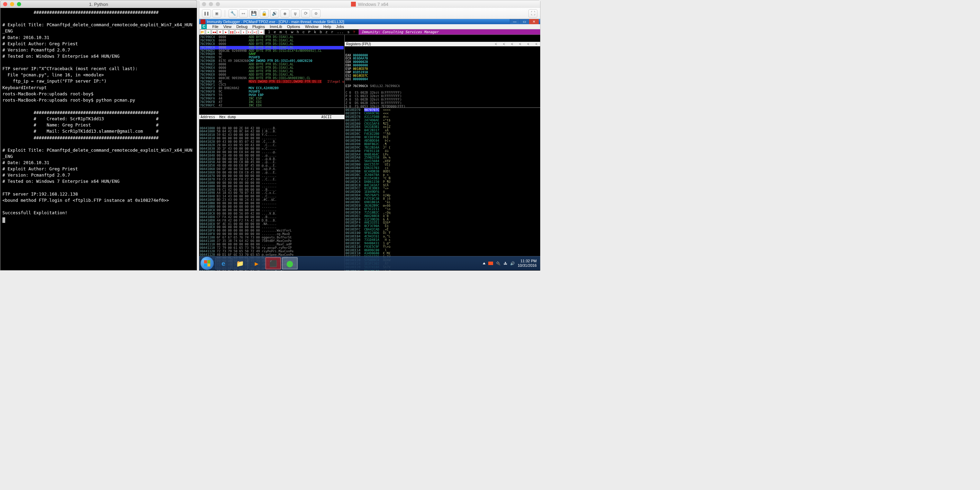 This screenshot has height=490, width=980. I want to click on view-e: e, so click(275, 32).